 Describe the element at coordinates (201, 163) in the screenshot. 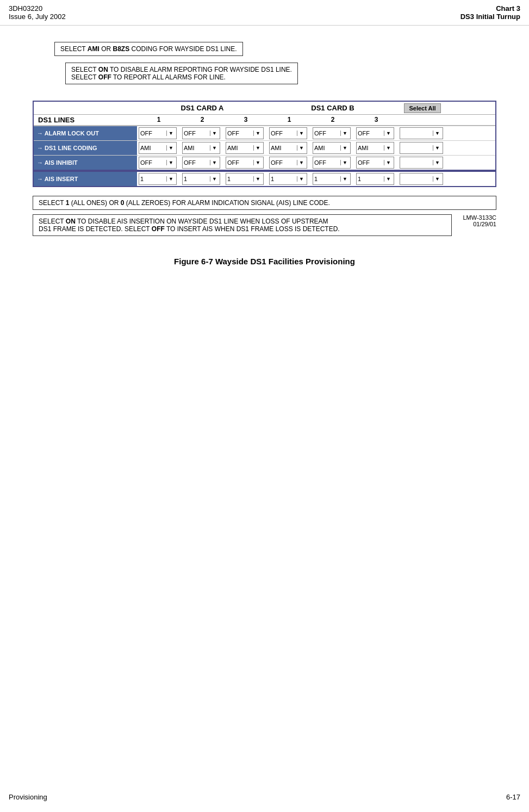

I see `dropdown-inhibit-a2: OFF▼` at that location.